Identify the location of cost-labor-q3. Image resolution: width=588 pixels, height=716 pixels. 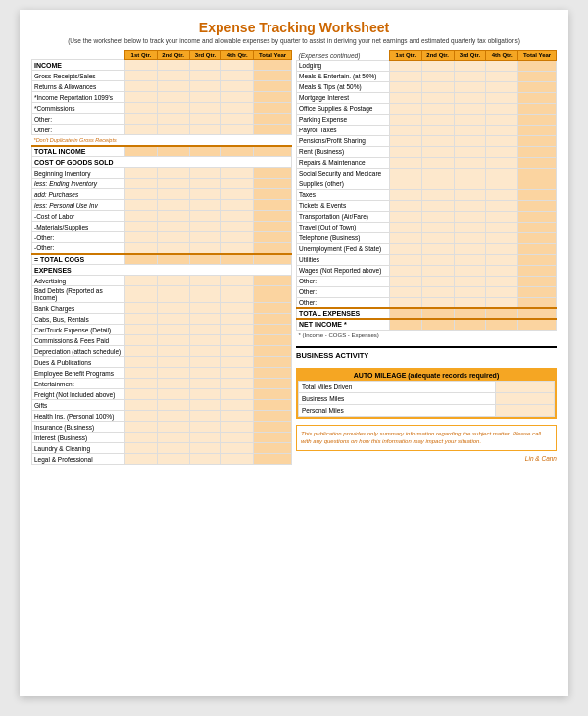
(206, 216).